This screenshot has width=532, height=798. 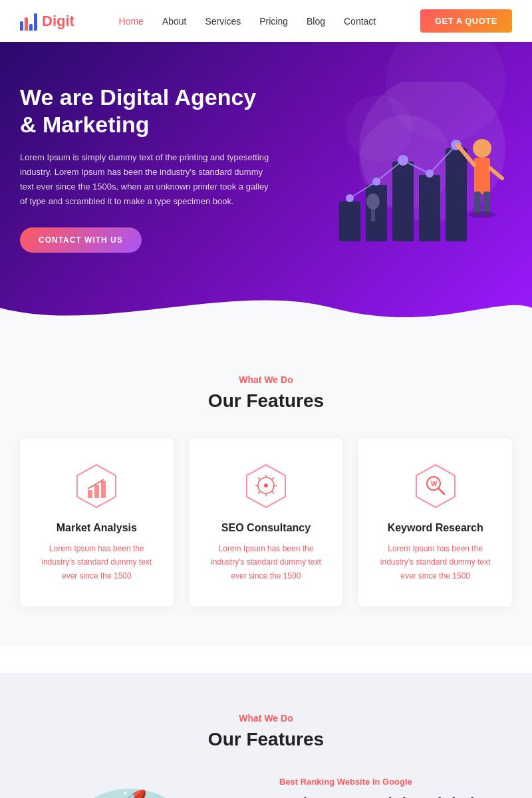 I want to click on nav-link-services: Services, so click(x=223, y=21).